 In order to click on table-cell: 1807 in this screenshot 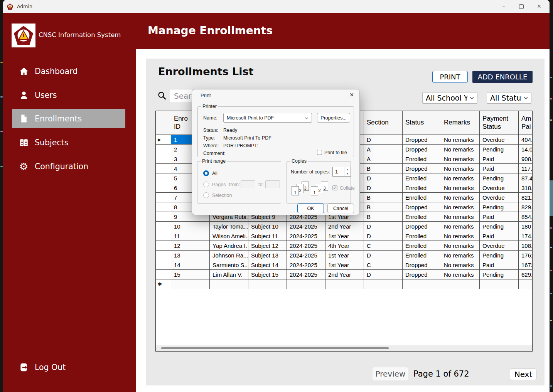, I will do `click(526, 227)`.